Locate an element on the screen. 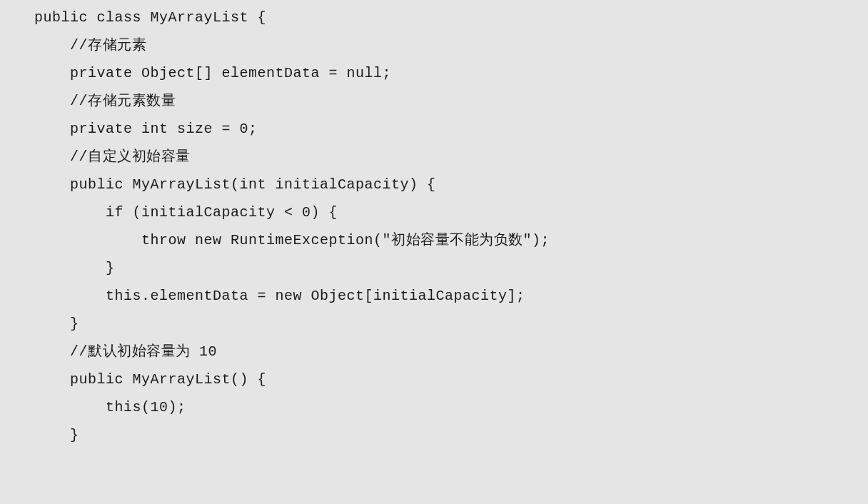  code-line: public class MyArrayList { is located at coordinates (451, 17).